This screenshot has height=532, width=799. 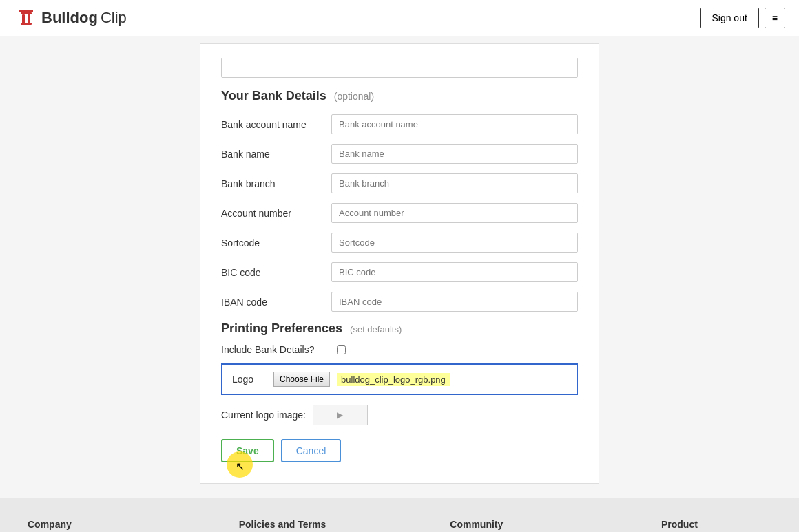 What do you see at coordinates (455, 273) in the screenshot?
I see `bic-code-input` at bounding box center [455, 273].